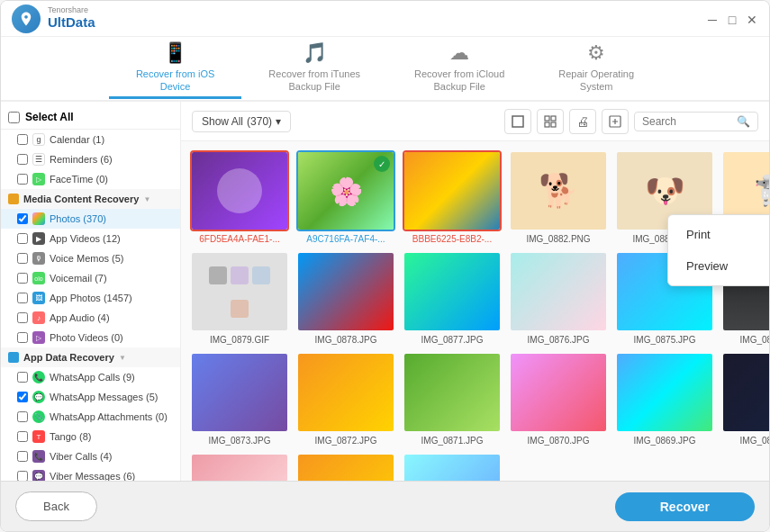  Describe the element at coordinates (459, 68) in the screenshot. I see `nav-item-icloud: ☁ Recover from iCloudBackup File` at that location.